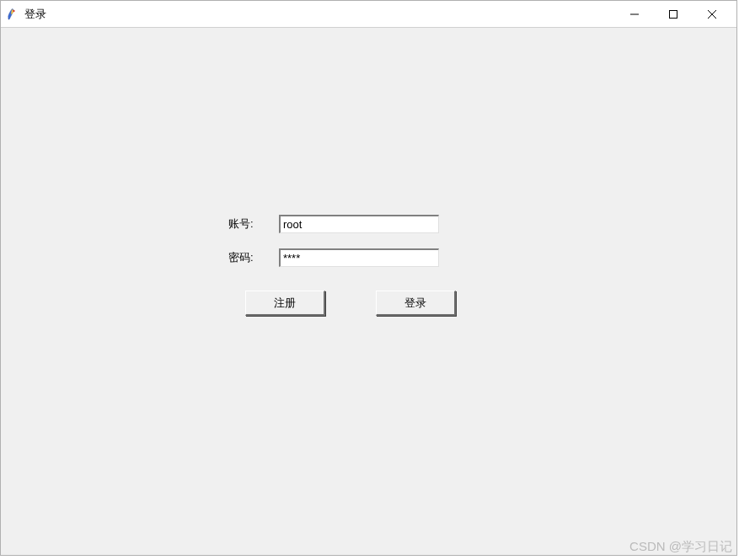 This screenshot has height=560, width=739. What do you see at coordinates (334, 224) in the screenshot?
I see `account-row: 账号:` at bounding box center [334, 224].